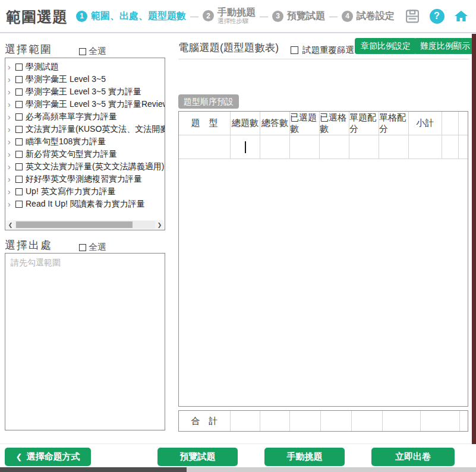 The width and height of the screenshot is (476, 472). I want to click on back-to-method-button: ❮ 選擇命題方式, so click(48, 457).